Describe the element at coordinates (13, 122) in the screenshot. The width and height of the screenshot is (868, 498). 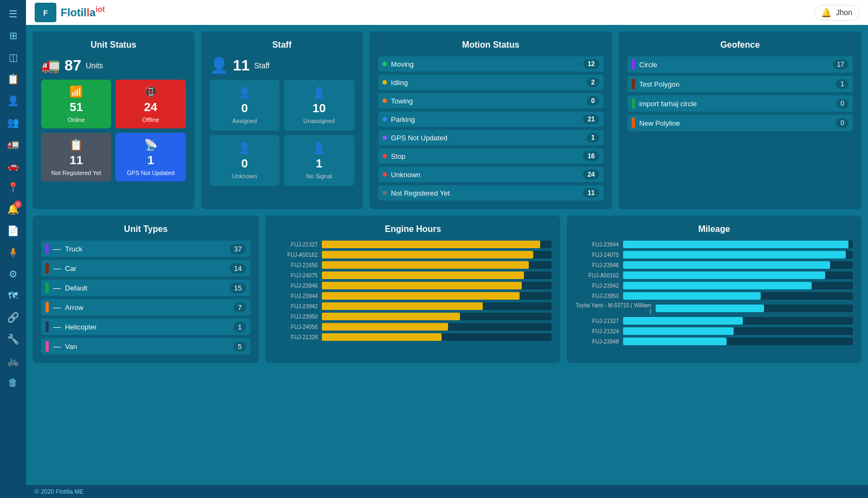
I see `sidebar-item-users: 👥` at that location.